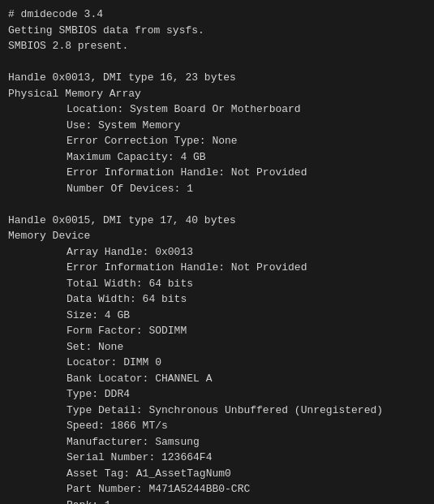  Describe the element at coordinates (217, 236) in the screenshot. I see `terminal-line: Memory Device` at that location.